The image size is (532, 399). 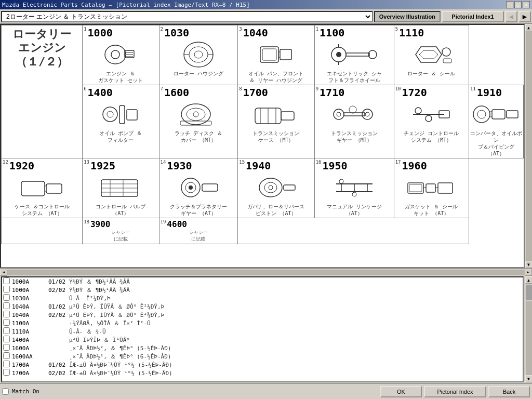 What do you see at coordinates (295, 282) in the screenshot?
I see `list-item-desc: Ý¾ÐÝ ＆ ¶Ð½¹ÂÂ ¾ÂÂ` at bounding box center [295, 282].